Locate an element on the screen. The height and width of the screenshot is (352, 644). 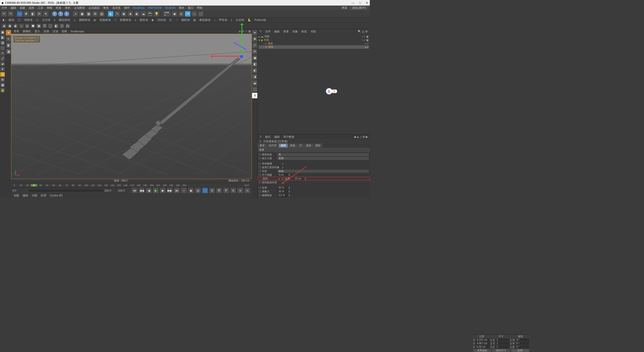
field-ball: 球体域 is located at coordinates (28, 20).